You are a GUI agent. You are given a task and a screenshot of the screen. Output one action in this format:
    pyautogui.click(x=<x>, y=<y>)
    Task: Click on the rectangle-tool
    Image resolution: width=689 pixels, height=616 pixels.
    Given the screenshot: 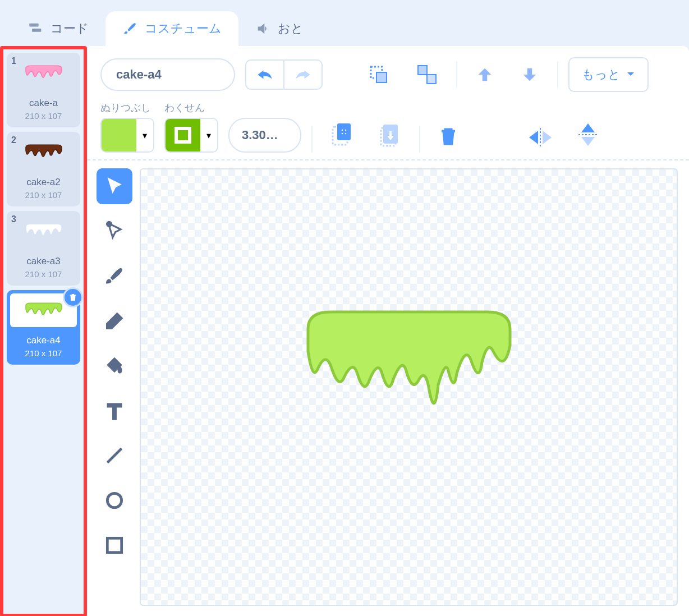 What is the action you would take?
    pyautogui.click(x=114, y=545)
    